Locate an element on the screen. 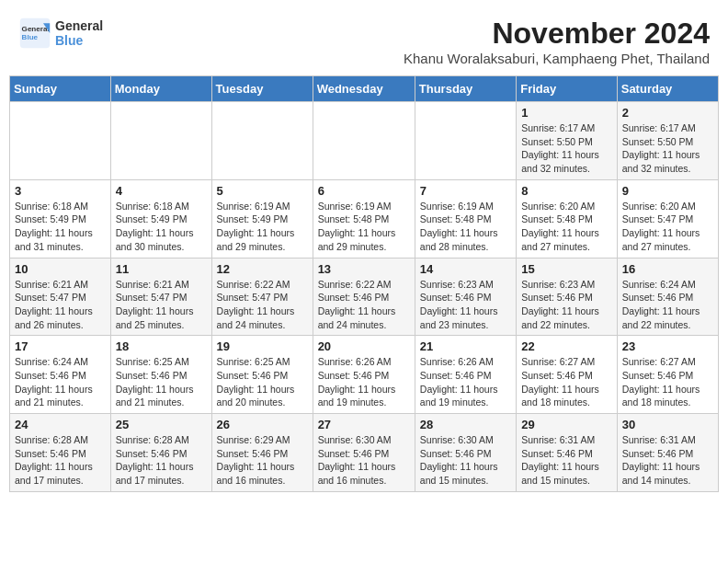 This screenshot has height=563, width=728. day-info: Sunrise: 6:22 AM Sunset: 5:47 PM Dayligh… is located at coordinates (263, 305).